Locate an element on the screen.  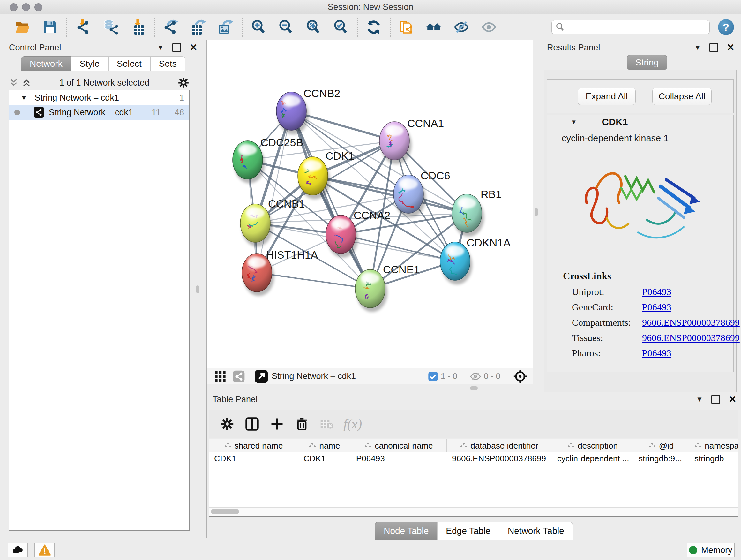
import-network-file-button is located at coordinates (83, 27).